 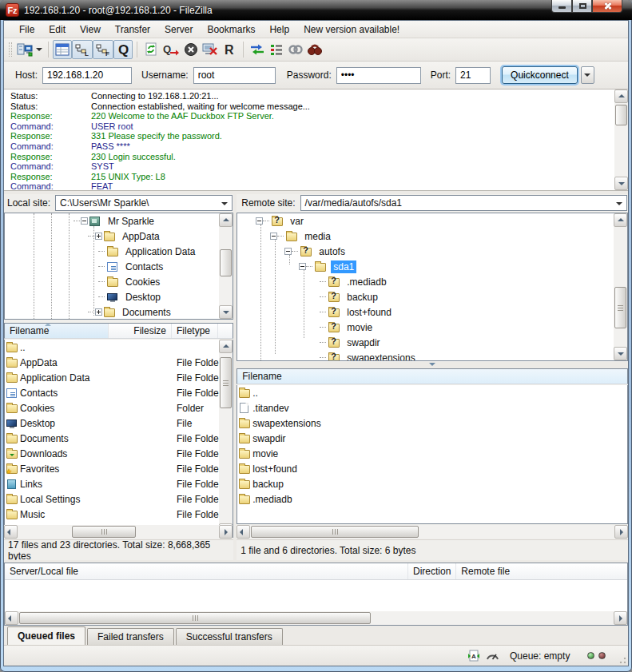 I want to click on tree-item: swapextensions, so click(x=432, y=356).